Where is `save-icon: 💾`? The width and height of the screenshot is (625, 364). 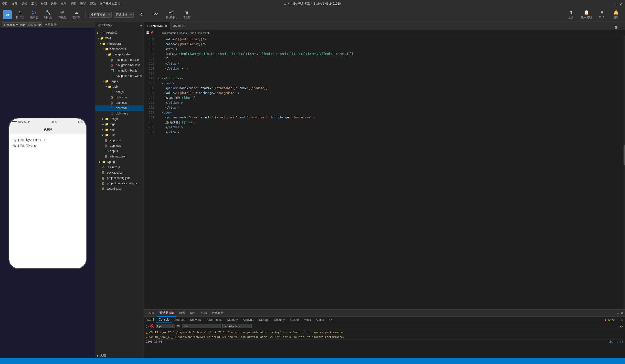
save-icon: 💾 is located at coordinates (148, 33).